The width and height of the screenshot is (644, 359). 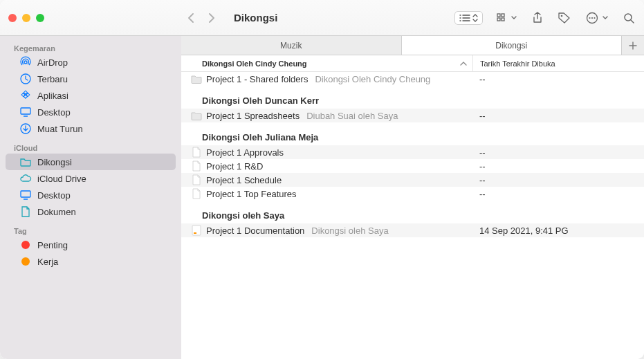 I want to click on file-name: Project 1 Spreadsheets, so click(x=253, y=116).